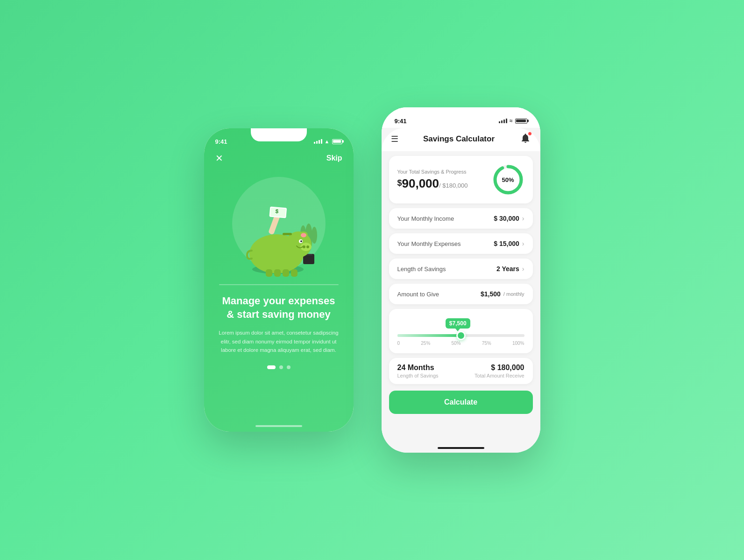 This screenshot has width=744, height=560. Describe the element at coordinates (503, 294) in the screenshot. I see `amount-to-give-value-wrapper: $1,500 / monthly` at that location.